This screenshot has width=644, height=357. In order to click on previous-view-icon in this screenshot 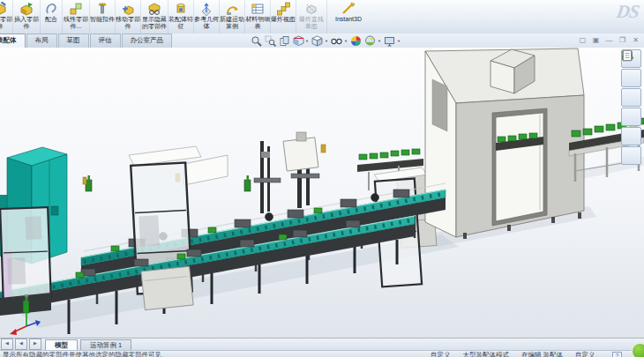, I will do `click(284, 41)`.